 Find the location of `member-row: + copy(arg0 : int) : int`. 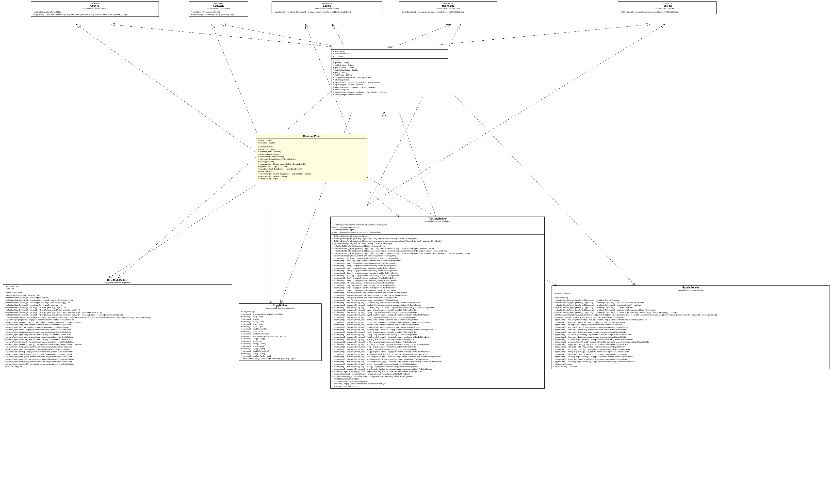

member-row: + copy(arg0 : int) : int is located at coordinates (280, 319).